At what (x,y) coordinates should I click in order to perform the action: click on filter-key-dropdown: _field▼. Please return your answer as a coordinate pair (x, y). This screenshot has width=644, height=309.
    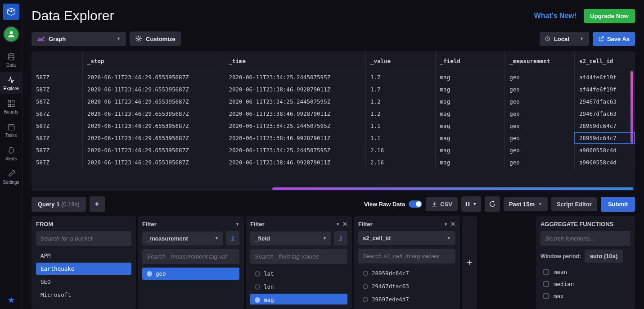
    Looking at the image, I should click on (291, 239).